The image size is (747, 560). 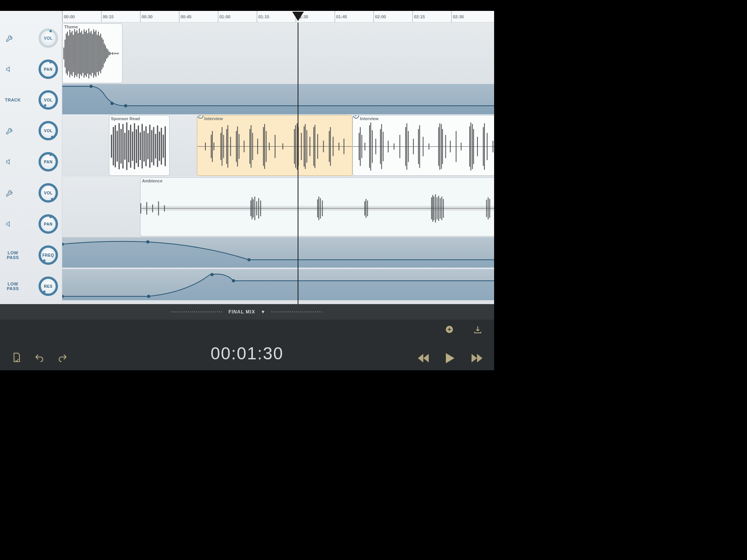 I want to click on ruler-tick: 00:00, so click(x=68, y=16).